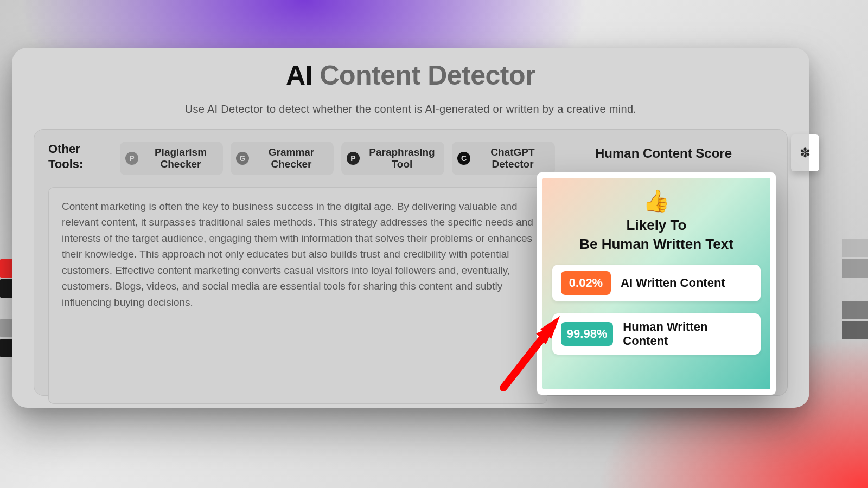 The height and width of the screenshot is (488, 868). I want to click on tool-paraphrasing: P Paraphrasing Tool, so click(393, 158).